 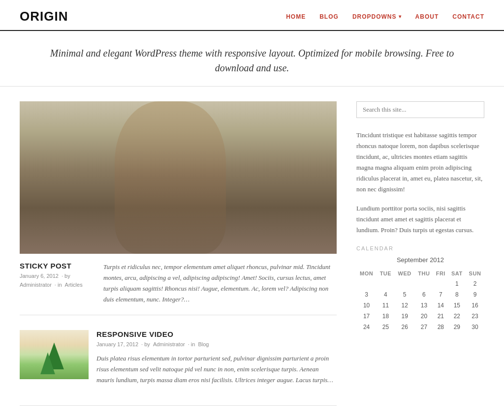 What do you see at coordinates (385, 273) in the screenshot?
I see `cal-tue: TUE` at bounding box center [385, 273].